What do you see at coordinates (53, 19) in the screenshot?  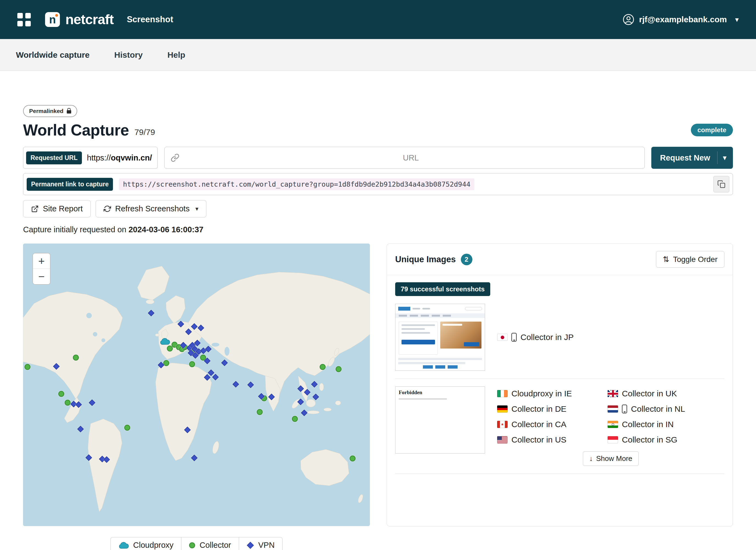 I see `netcraft-logo-mark-icon: n` at bounding box center [53, 19].